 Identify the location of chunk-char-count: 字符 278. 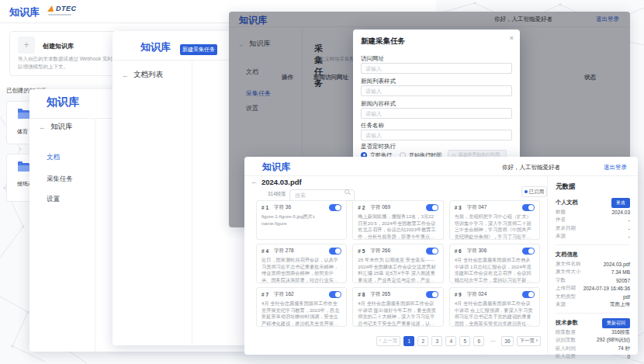
(284, 251).